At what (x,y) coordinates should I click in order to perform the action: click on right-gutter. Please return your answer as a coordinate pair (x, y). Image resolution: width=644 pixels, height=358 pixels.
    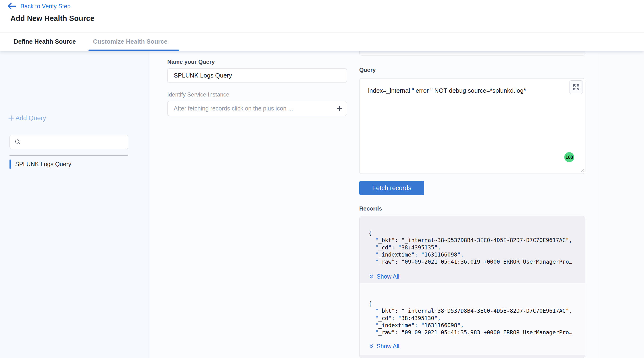
    Looking at the image, I should click on (622, 205).